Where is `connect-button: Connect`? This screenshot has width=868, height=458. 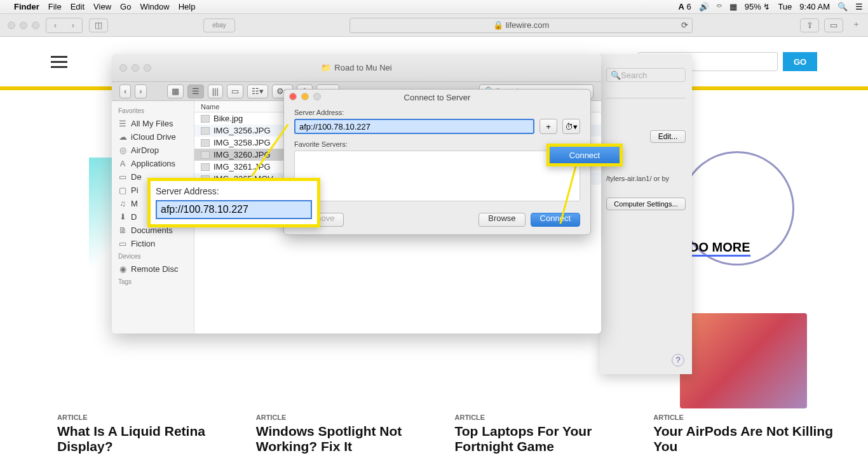 connect-button: Connect is located at coordinates (555, 220).